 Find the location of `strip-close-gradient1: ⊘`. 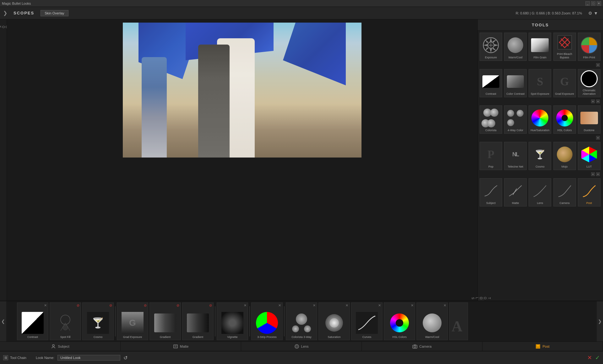

strip-close-gradient1: ⊘ is located at coordinates (178, 306).